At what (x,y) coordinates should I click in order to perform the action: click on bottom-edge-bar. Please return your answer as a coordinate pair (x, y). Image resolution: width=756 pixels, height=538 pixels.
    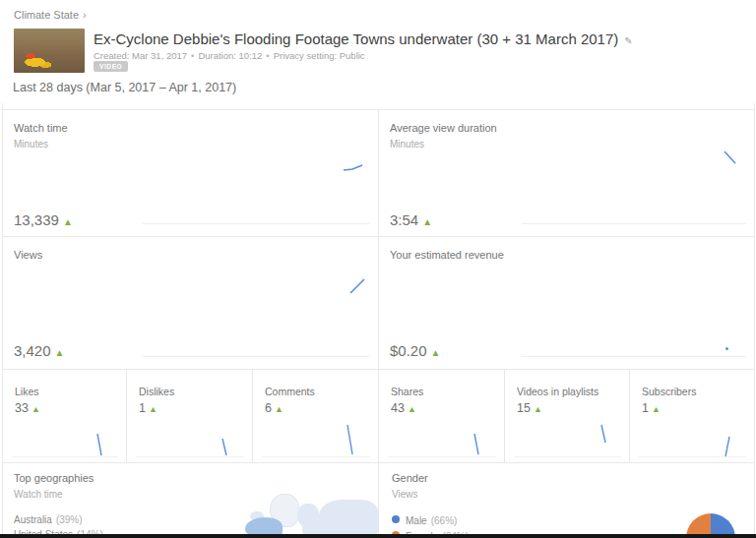
    Looking at the image, I should click on (378, 536).